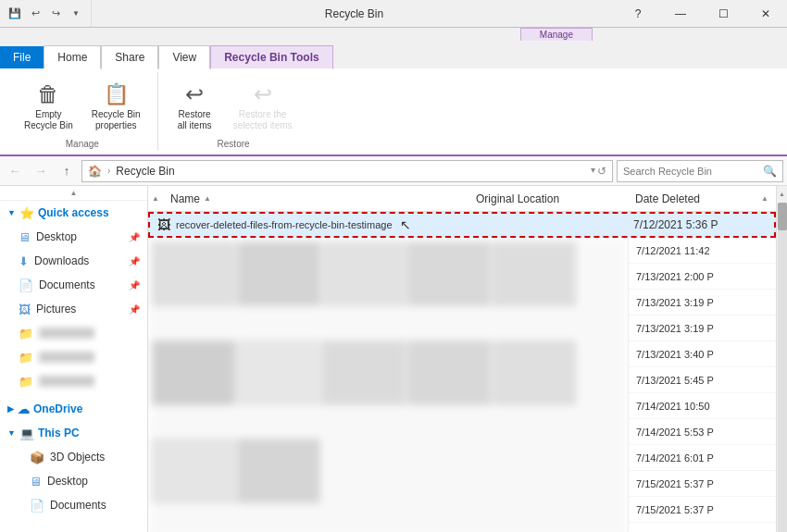 This screenshot has width=787, height=532. What do you see at coordinates (184, 57) in the screenshot?
I see `tab-view: View` at bounding box center [184, 57].